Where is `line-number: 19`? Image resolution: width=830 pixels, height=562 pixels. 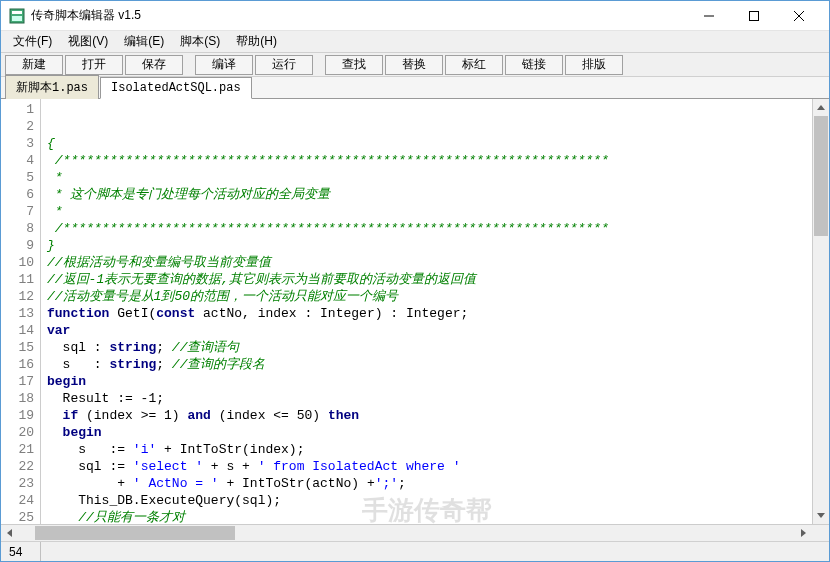
line-number: 19 is located at coordinates (18, 416).